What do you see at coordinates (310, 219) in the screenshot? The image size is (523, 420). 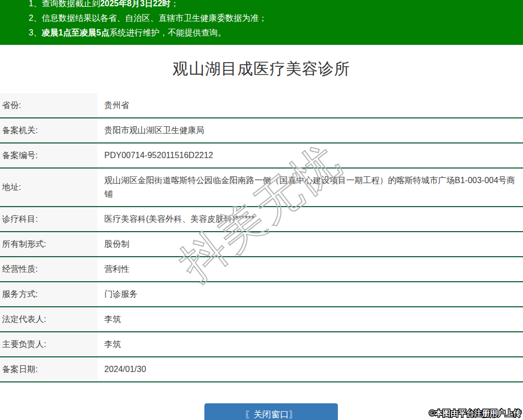 I see `field-value-clinical-subjects: 医疗美容科(美容外科、美容皮肤科)******` at bounding box center [310, 219].